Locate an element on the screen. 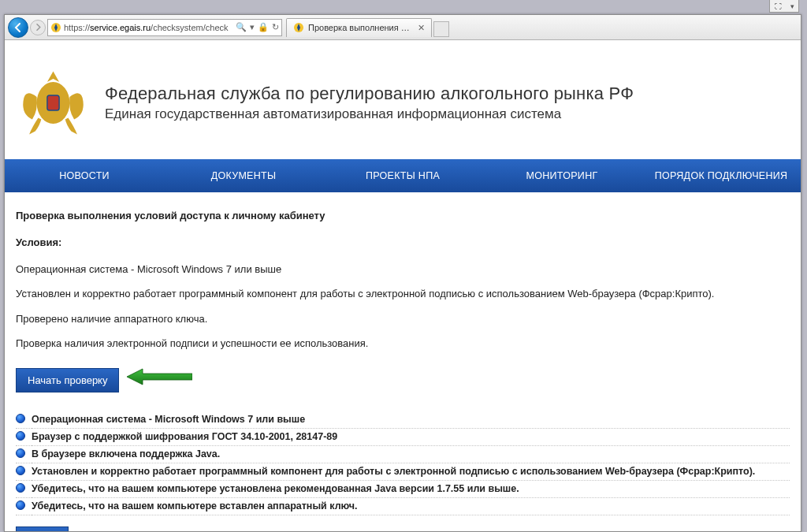  check-text: Убедитесь, что на вашем компьютере устан… is located at coordinates (411, 489).